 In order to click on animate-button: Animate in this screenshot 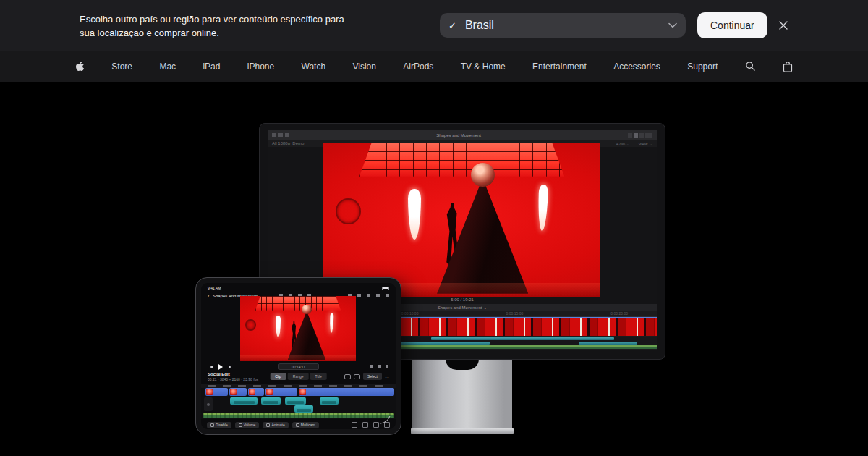, I will do `click(275, 426)`.